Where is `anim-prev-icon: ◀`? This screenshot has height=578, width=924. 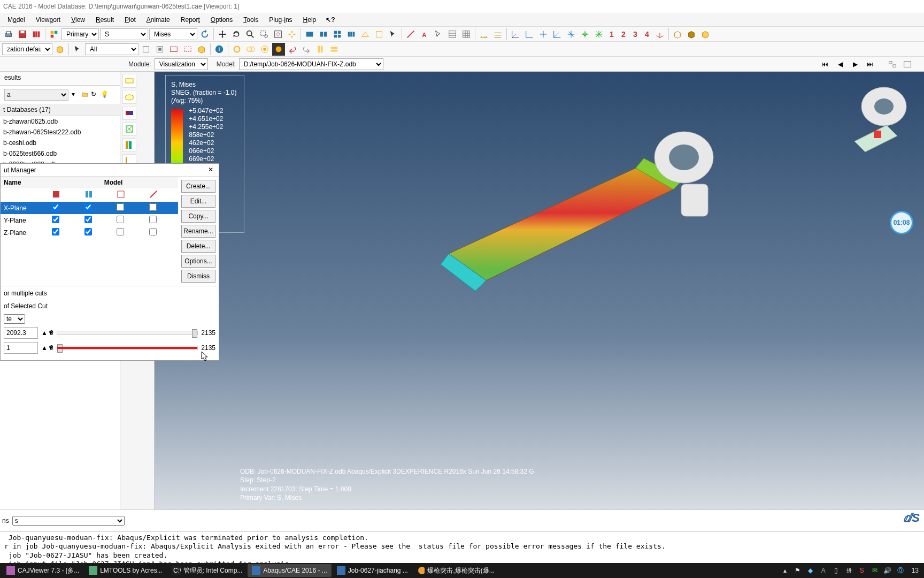 anim-prev-icon: ◀ is located at coordinates (840, 64).